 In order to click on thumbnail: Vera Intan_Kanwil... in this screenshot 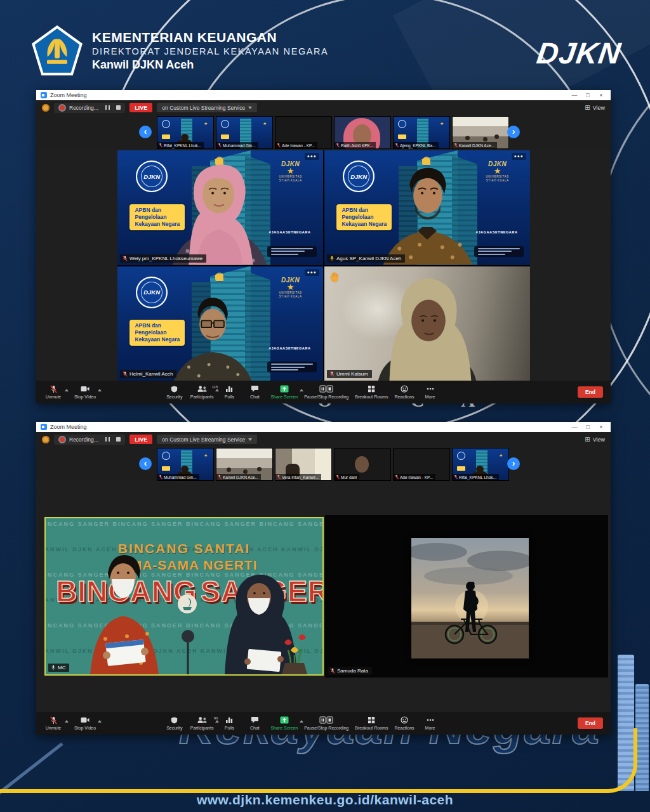, I will do `click(303, 464)`.